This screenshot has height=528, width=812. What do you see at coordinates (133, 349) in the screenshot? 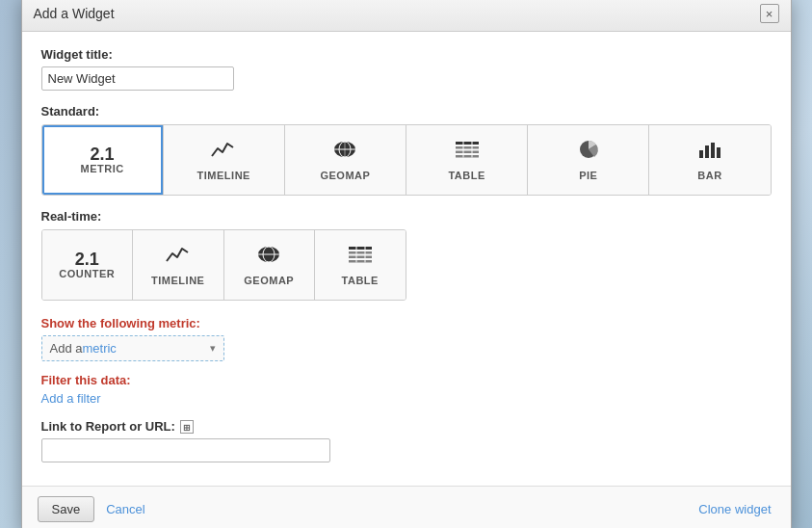
I see `metric-select-dropdown: Add a metric ▾` at bounding box center [133, 349].